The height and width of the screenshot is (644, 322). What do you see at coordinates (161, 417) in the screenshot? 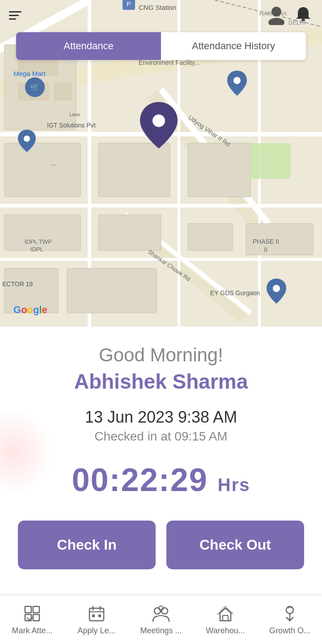
I see `datetime-display: 13 Jun 2023 9:38 AM` at bounding box center [161, 417].